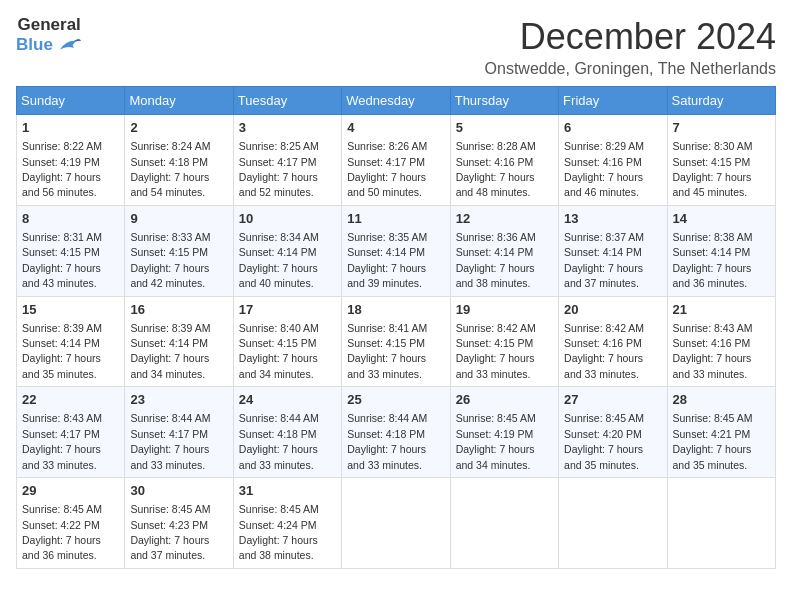 The image size is (792, 612). What do you see at coordinates (178, 128) in the screenshot?
I see `day-number: 2` at bounding box center [178, 128].